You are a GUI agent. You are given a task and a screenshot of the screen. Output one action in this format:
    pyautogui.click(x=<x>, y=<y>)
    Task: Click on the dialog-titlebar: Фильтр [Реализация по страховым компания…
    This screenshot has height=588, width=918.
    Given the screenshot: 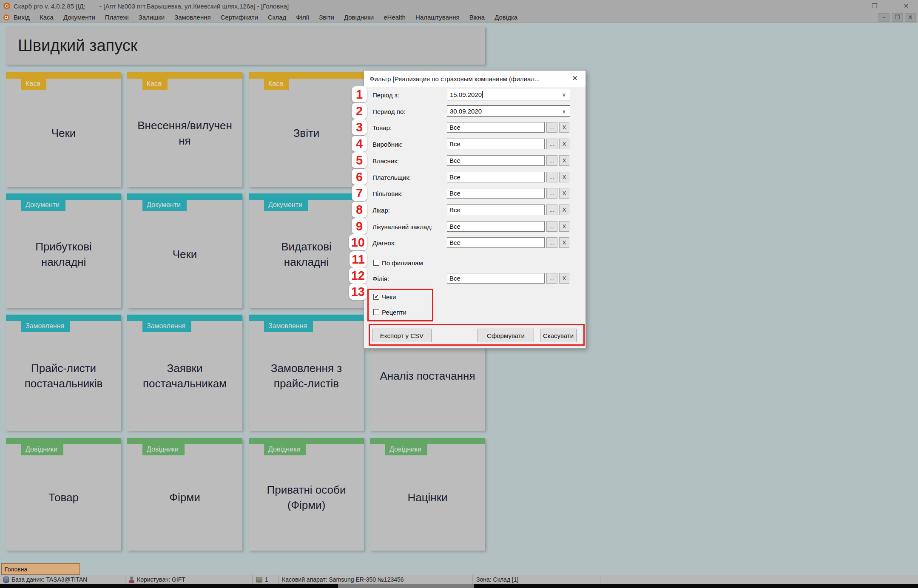 What is the action you would take?
    pyautogui.click(x=475, y=79)
    